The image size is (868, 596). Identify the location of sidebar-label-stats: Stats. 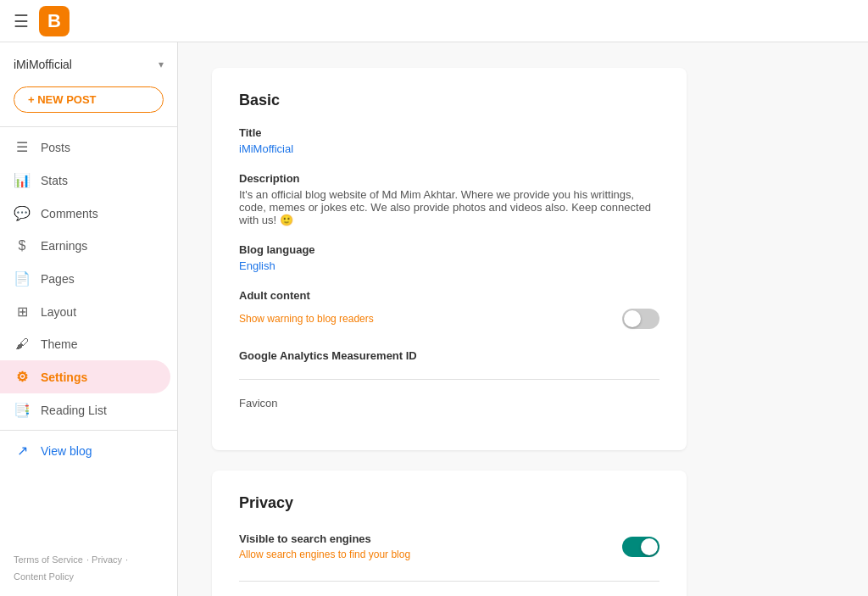
(54, 181).